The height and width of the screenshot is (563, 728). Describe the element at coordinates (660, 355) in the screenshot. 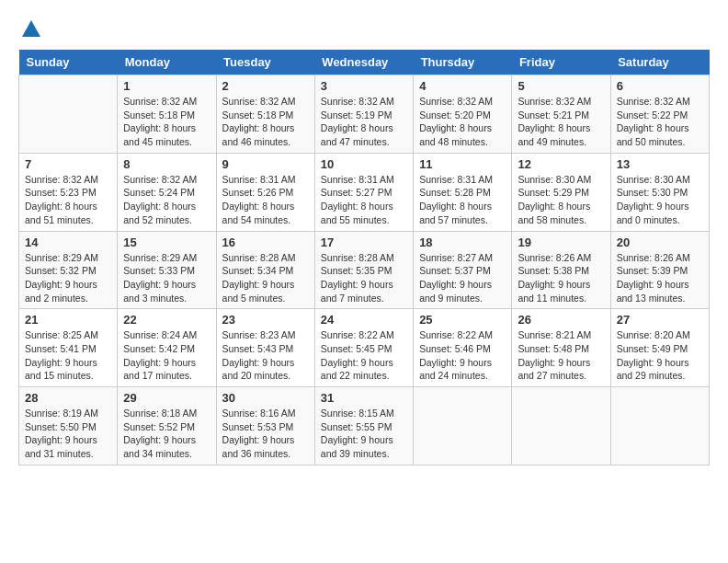

I see `cell-content: Sunrise: 8:20 AMSunset: 5:49 PMDaylight:…` at that location.